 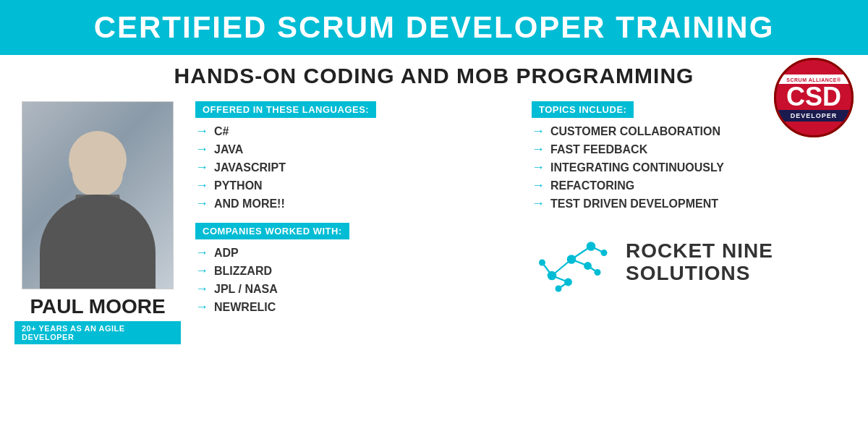 What do you see at coordinates (434, 75) in the screenshot?
I see `subheader: HANDS-ON CODING AND MOB PROGRAMMING` at bounding box center [434, 75].